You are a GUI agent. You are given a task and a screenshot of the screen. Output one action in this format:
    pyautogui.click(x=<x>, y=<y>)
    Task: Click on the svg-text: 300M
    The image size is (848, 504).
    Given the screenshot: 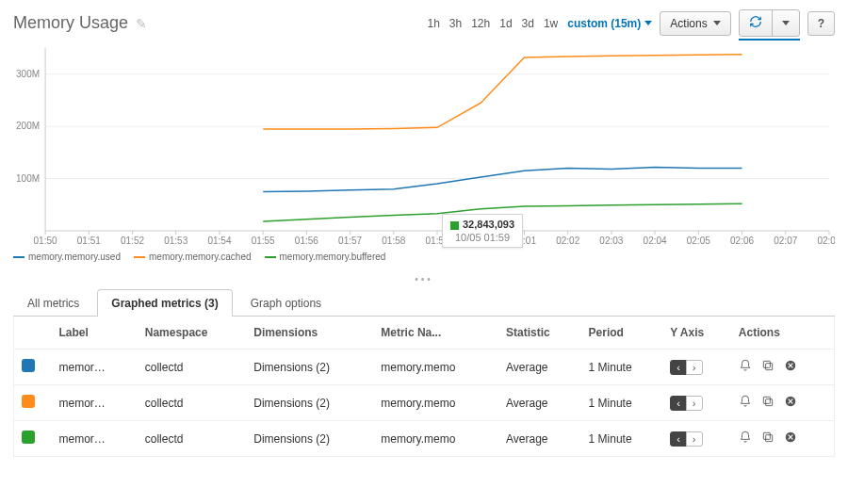 What is the action you would take?
    pyautogui.click(x=28, y=73)
    